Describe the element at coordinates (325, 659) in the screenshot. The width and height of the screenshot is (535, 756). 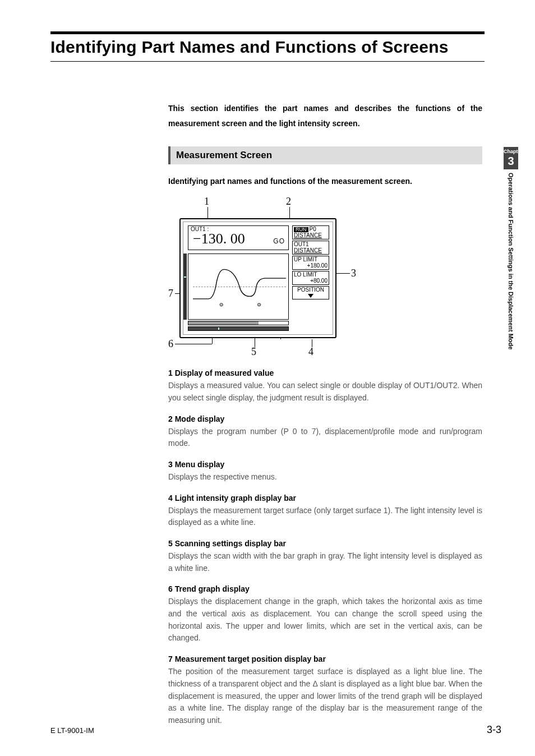
I see `item-title: 7 Measurement target position display ba…` at that location.